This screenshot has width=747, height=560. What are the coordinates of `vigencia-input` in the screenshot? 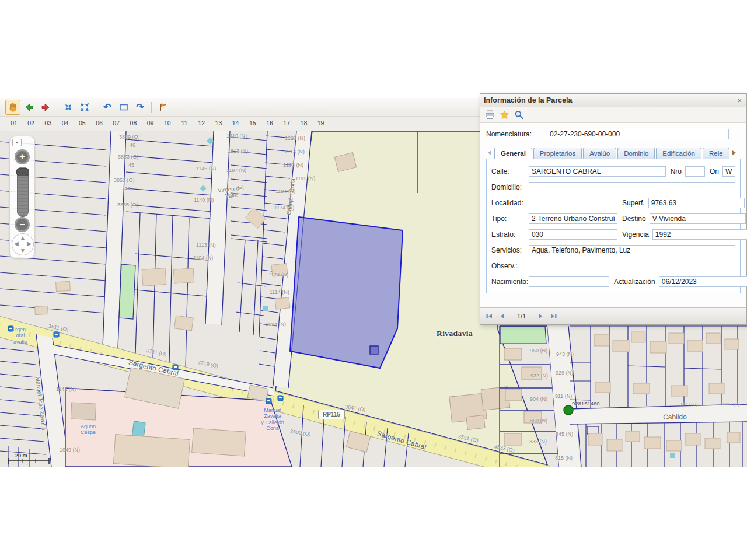 It's located at (700, 235).